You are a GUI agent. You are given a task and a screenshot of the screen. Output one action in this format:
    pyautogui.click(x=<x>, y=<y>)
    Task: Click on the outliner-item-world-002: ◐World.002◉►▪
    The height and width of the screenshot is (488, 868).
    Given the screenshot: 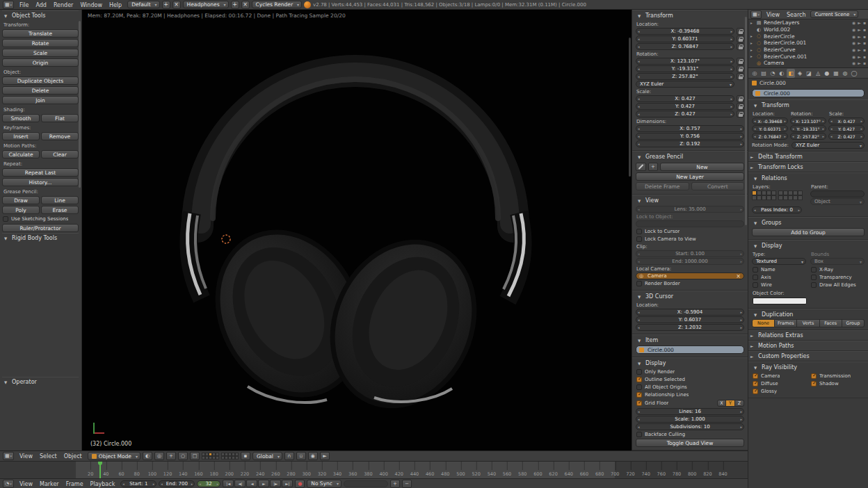 What is the action you would take?
    pyautogui.click(x=808, y=30)
    